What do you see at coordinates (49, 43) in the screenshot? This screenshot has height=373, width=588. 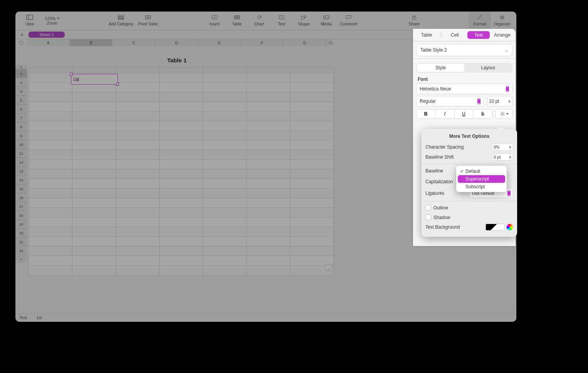 I see `col-head-a: A` at bounding box center [49, 43].